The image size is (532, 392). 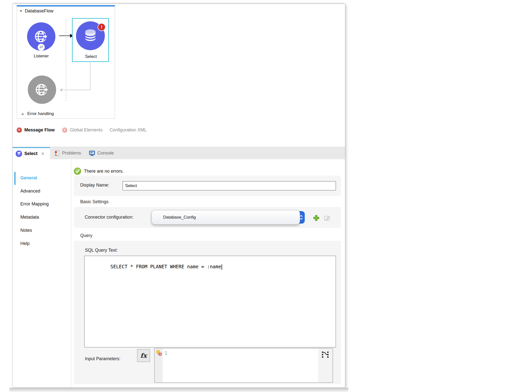 I want to click on edit-icon, so click(x=327, y=218).